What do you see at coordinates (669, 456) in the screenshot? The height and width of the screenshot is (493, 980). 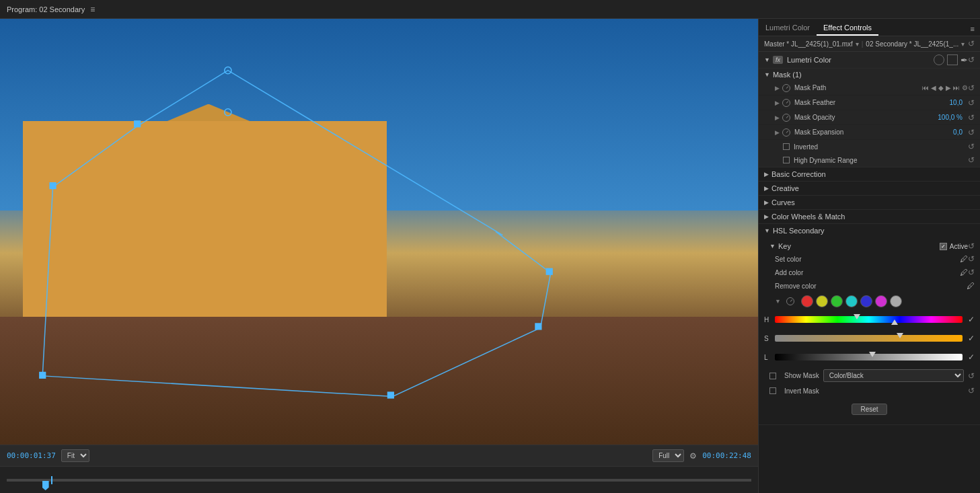 I see `quality-select: Full` at bounding box center [669, 456].